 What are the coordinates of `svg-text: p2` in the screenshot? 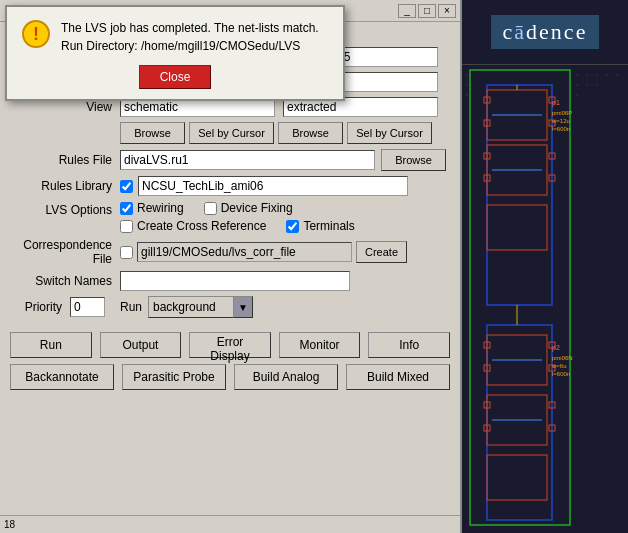 It's located at (556, 348).